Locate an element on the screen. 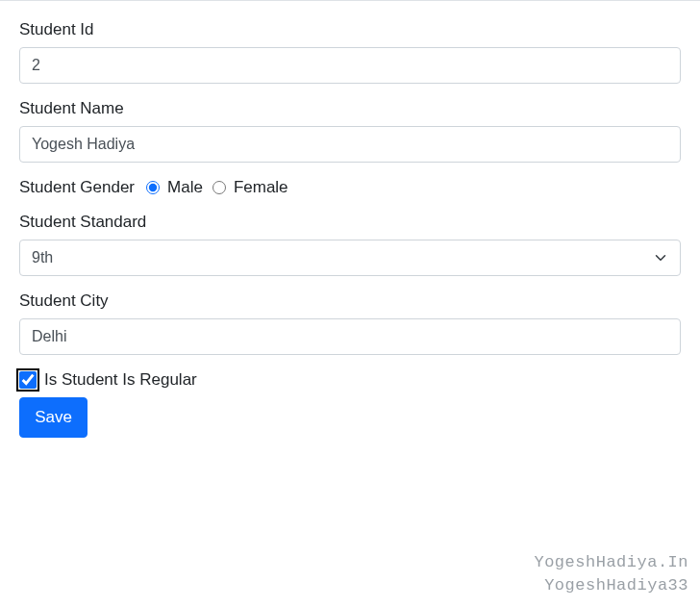 The height and width of the screenshot is (607, 700). save-button: Save is located at coordinates (54, 417).